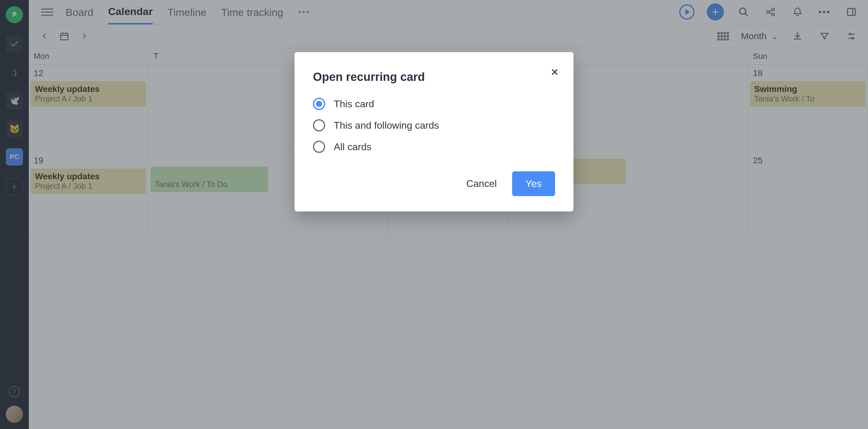 This screenshot has width=868, height=429. What do you see at coordinates (434, 147) in the screenshot?
I see `radio-option-all: All cards` at bounding box center [434, 147].